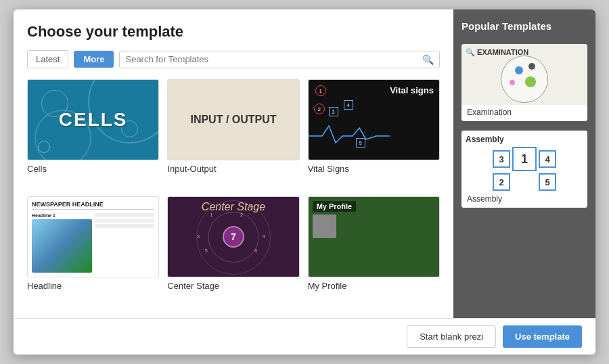 This screenshot has width=609, height=364. What do you see at coordinates (321, 91) in the screenshot?
I see `vital-num-1: 1` at bounding box center [321, 91].